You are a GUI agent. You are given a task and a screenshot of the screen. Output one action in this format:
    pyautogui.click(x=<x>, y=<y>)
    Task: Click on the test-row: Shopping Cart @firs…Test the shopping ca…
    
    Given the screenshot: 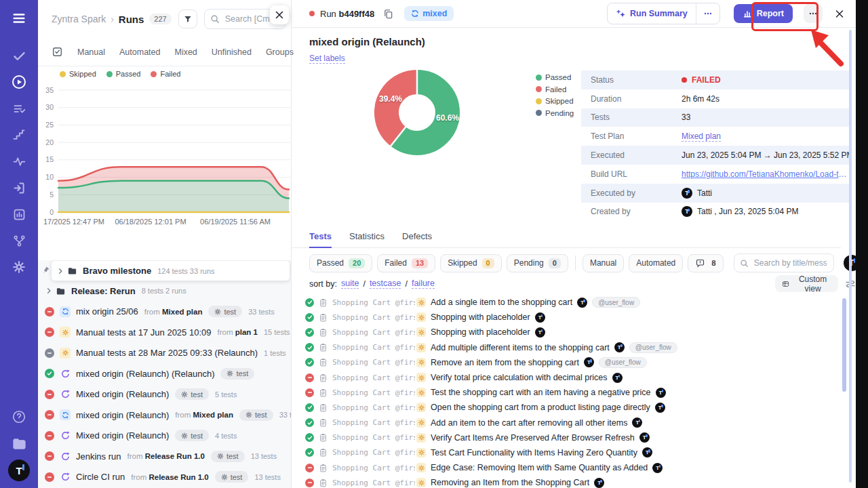 What is the action you would take?
    pyautogui.click(x=571, y=392)
    